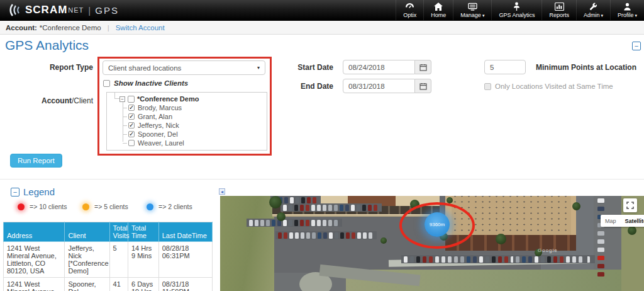 The image size is (644, 291). I want to click on legend-label: => 10 clients, so click(48, 207).